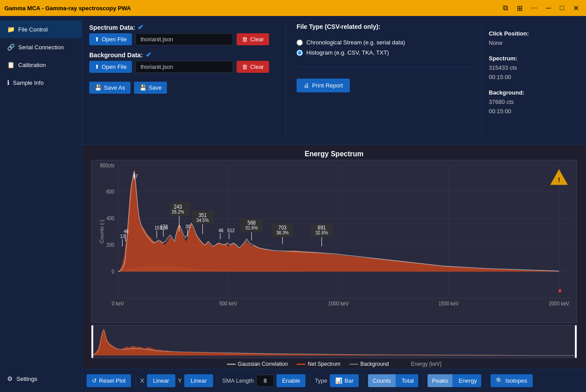 This screenshot has height=392, width=586. Describe the element at coordinates (291, 381) in the screenshot. I see `sma-enable-btn: Enable` at that location.